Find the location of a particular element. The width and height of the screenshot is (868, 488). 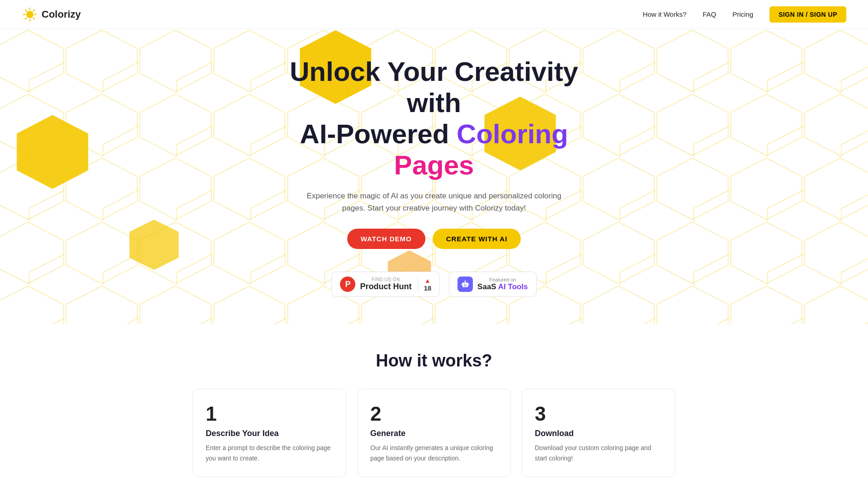

product-hunt-number: 18 is located at coordinates (428, 288).